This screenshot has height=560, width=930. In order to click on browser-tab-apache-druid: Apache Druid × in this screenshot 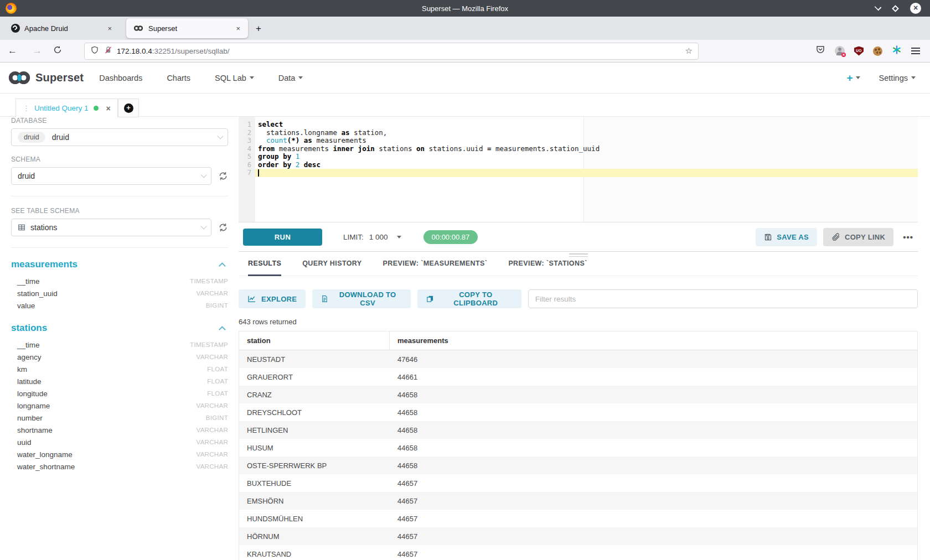, I will do `click(62, 28)`.